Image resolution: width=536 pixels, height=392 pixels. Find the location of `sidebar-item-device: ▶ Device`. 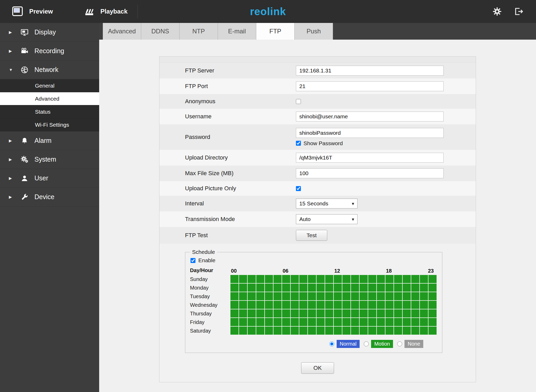

sidebar-item-device: ▶ Device is located at coordinates (50, 197).